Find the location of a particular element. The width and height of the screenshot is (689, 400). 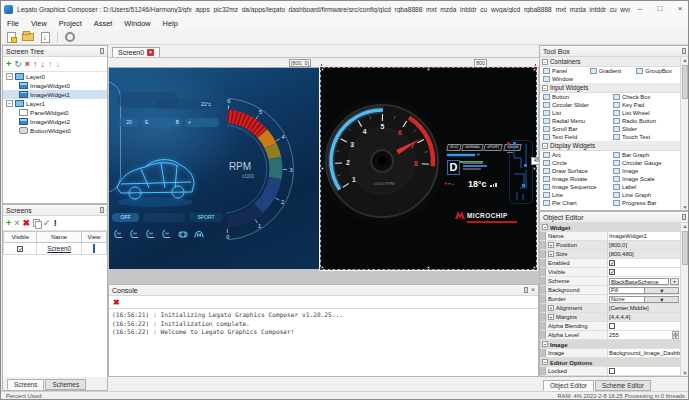

spin-down-icon: ▼ is located at coordinates (676, 337).